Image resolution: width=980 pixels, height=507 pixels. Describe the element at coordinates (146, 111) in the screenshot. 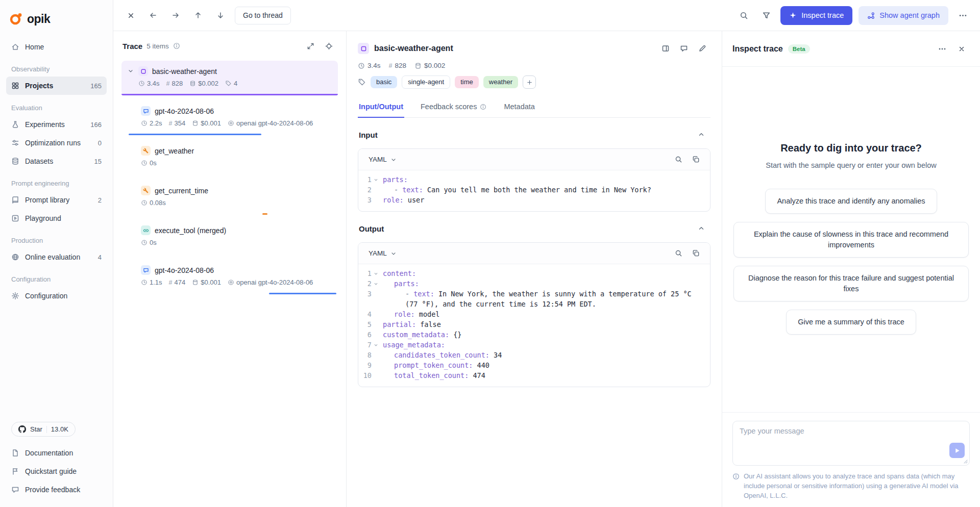

I see `llm-span-icon` at that location.